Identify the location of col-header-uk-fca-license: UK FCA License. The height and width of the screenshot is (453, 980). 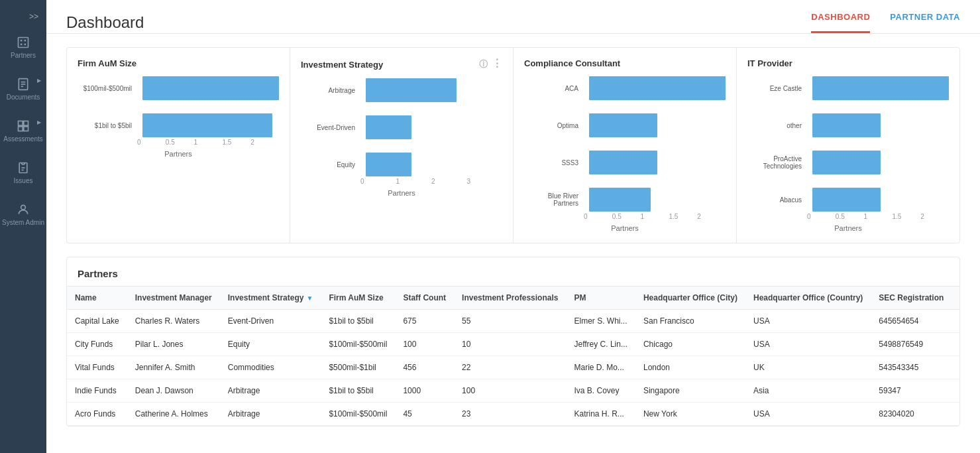
(955, 298).